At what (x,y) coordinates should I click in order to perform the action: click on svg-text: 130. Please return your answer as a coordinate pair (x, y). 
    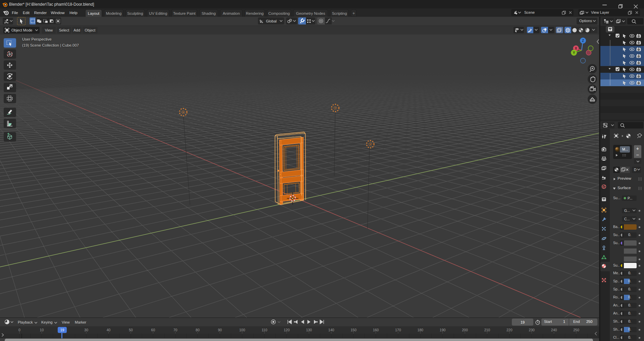
    Looking at the image, I should click on (309, 330).